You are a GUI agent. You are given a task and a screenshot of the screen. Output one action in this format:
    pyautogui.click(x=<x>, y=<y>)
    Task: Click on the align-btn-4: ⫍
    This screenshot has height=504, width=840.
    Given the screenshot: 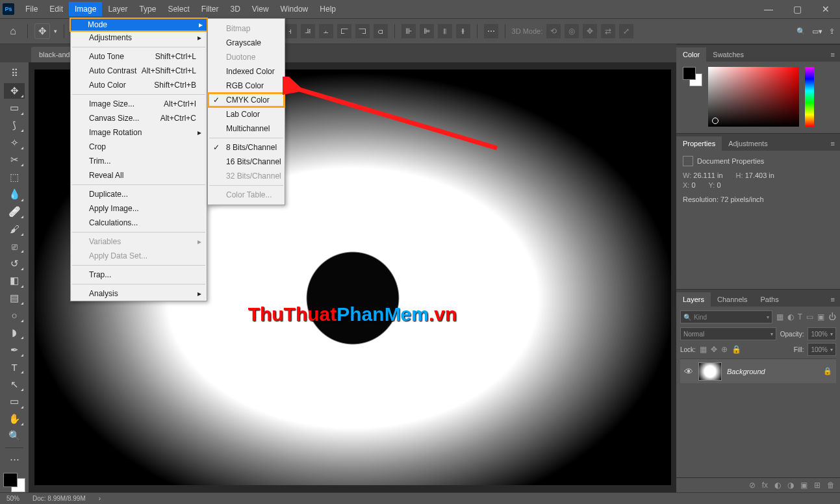 What is the action you would take?
    pyautogui.click(x=344, y=31)
    